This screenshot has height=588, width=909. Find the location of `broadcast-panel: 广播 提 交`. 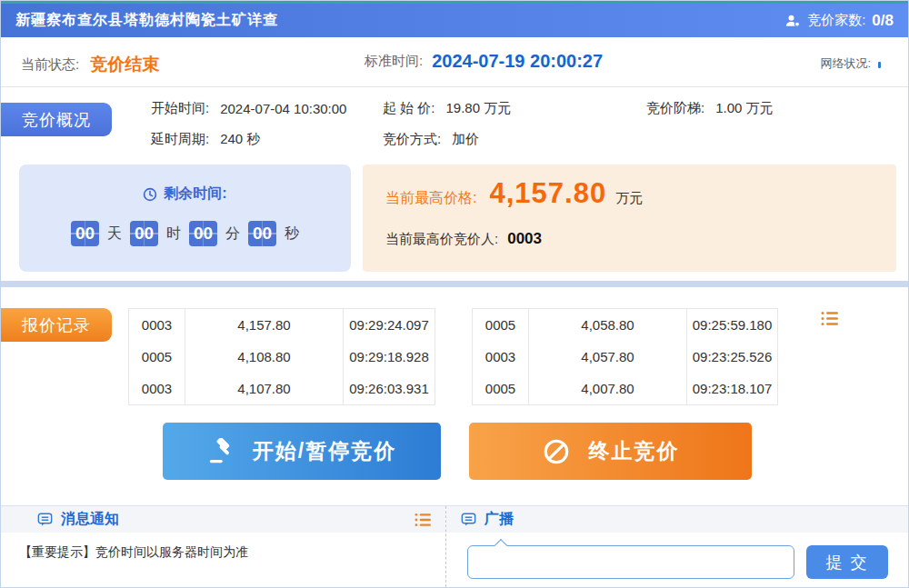

broadcast-panel: 广播 提 交 is located at coordinates (677, 547).